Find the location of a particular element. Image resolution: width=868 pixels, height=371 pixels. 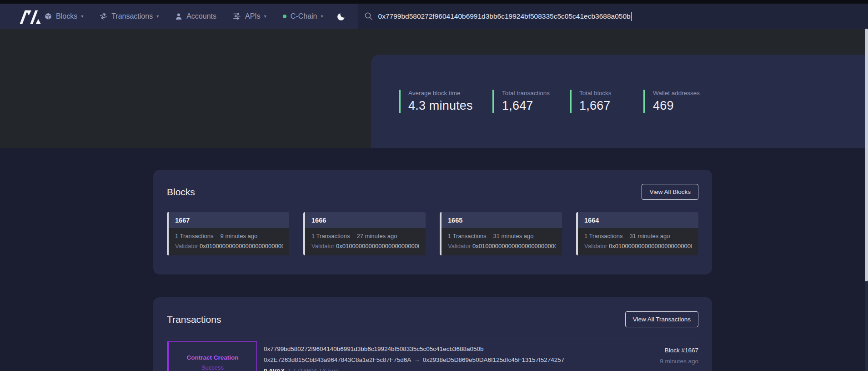

nav-item-transactions: Transactions ▾ is located at coordinates (129, 16).